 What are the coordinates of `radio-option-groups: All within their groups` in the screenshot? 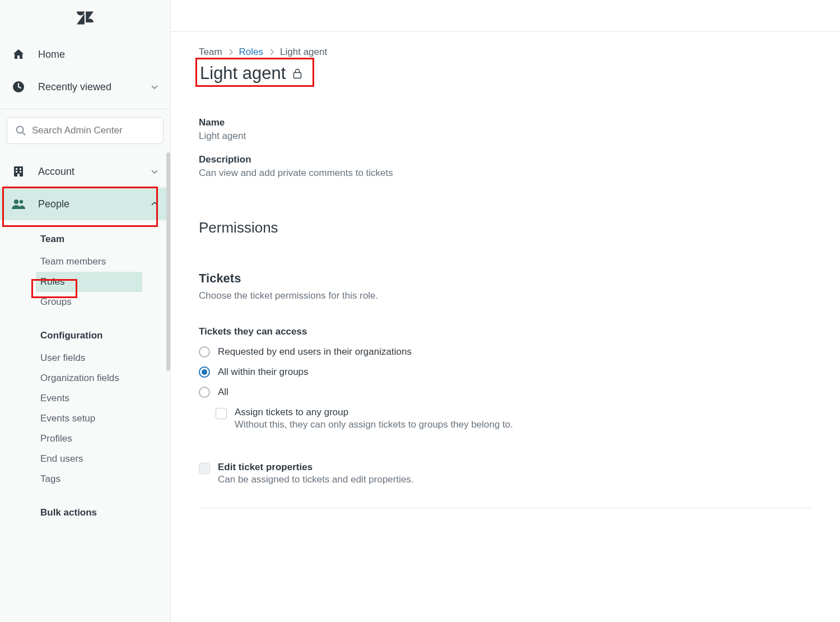 It's located at (505, 372).